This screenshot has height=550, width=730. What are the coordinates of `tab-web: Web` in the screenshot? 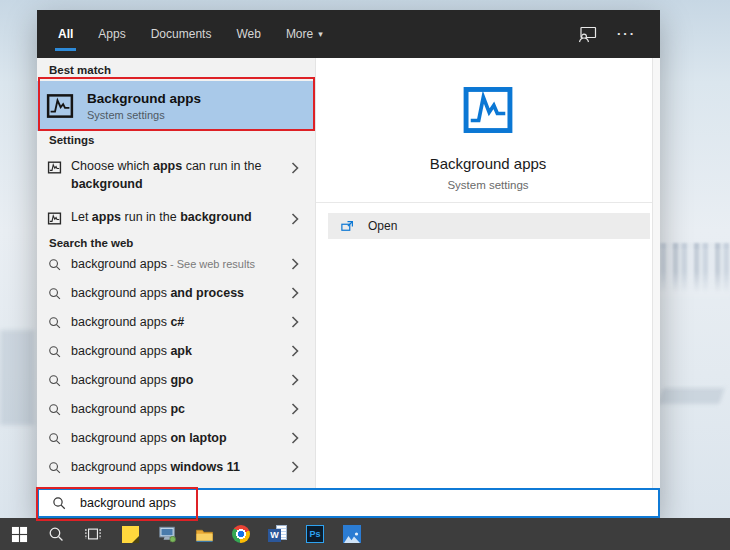 It's located at (248, 34).